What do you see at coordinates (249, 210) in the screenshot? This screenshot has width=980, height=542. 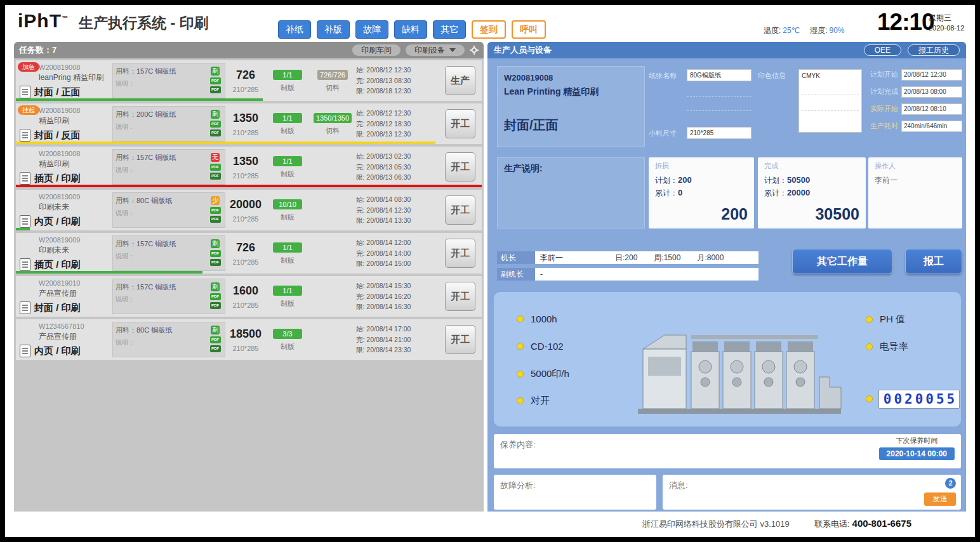 I see `task-row: W200819009 印刷未来 内页 / 印刷 用料：80C 铜版纸 说明： 少…` at bounding box center [249, 210].